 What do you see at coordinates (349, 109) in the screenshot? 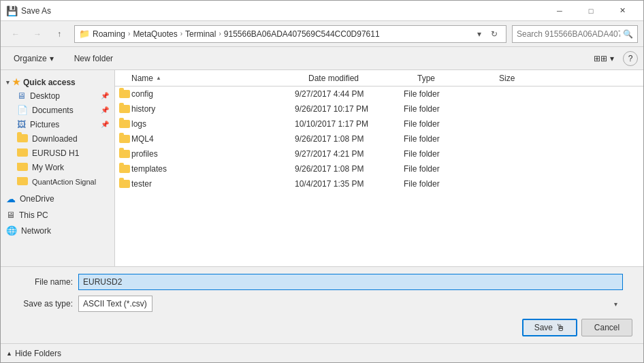
I see `file-date-history: 9/26/2017 10:17 PM` at bounding box center [349, 109].